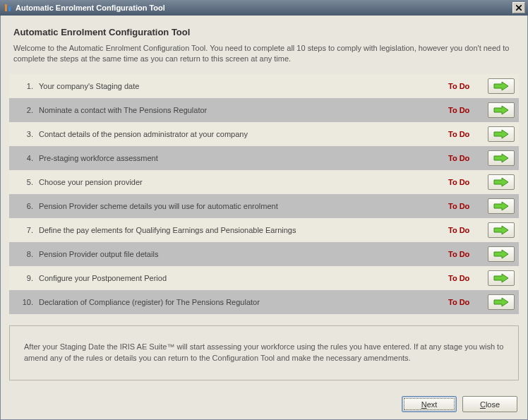 Image resolution: width=528 pixels, height=420 pixels. What do you see at coordinates (264, 86) in the screenshot?
I see `step-row: 1.Your company's Staging dateTo Do` at bounding box center [264, 86].